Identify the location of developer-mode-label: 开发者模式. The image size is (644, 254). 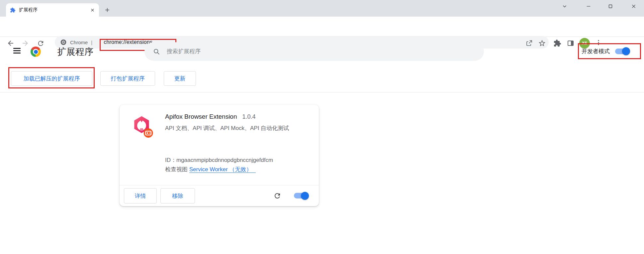
(596, 51).